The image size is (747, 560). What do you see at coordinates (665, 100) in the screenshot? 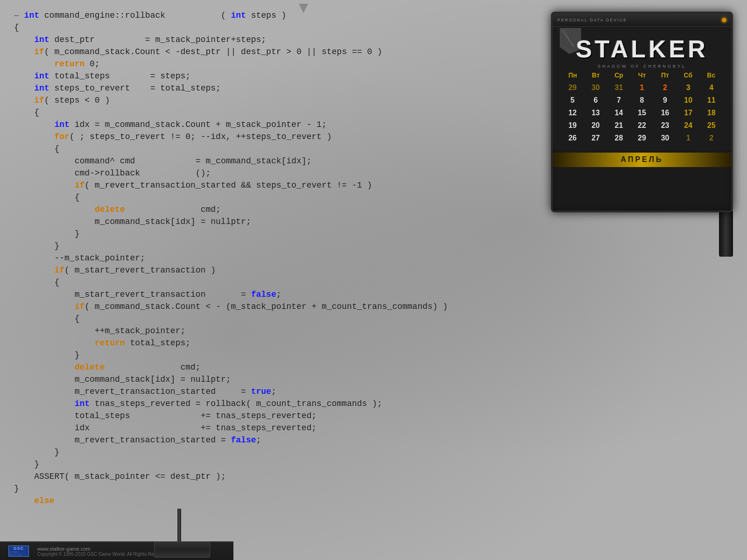
I see `calendar-day-cell: 9` at bounding box center [665, 100].